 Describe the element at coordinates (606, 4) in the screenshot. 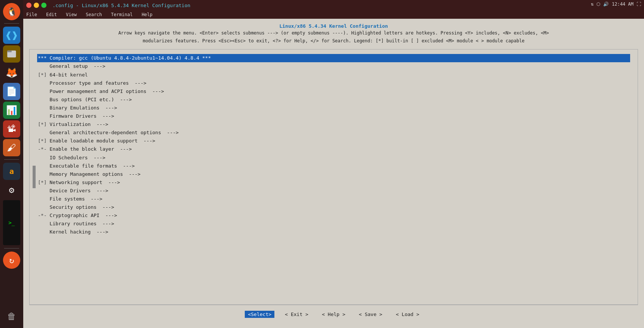

I see `tray-volume: 🔊` at that location.